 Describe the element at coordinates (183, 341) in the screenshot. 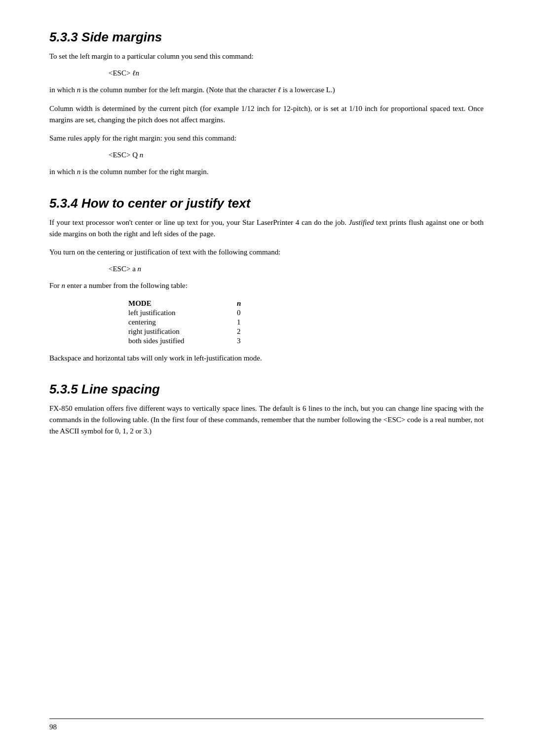

I see `table-cell-both-sides: both sides justified` at that location.